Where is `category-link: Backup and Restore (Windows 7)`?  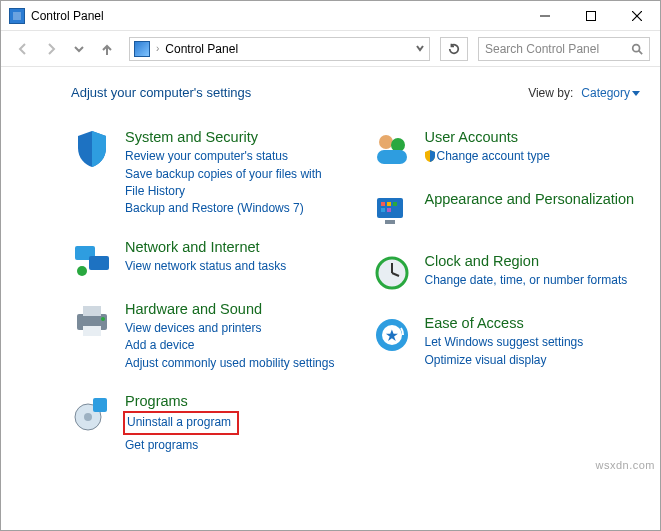
category-link: Backup and Restore (Windows 7) is located at coordinates (233, 208).